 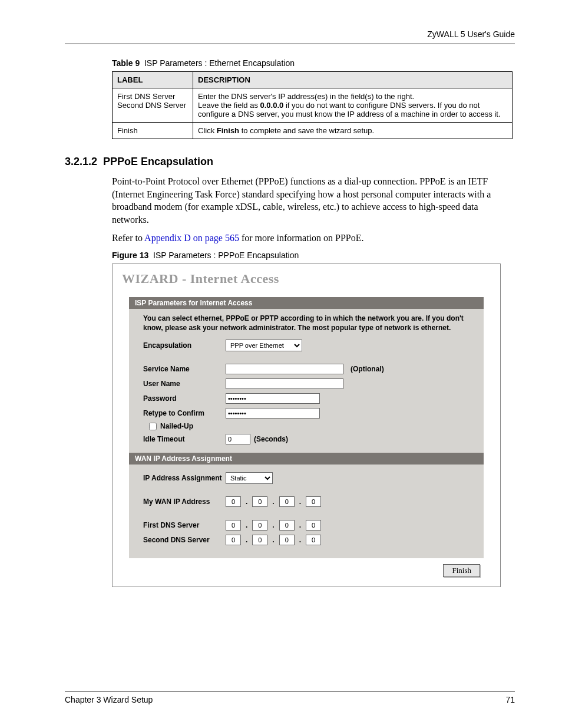 What do you see at coordinates (306, 303) in the screenshot?
I see `isp-panel-header: ISP Parameters for Internet Access` at bounding box center [306, 303].